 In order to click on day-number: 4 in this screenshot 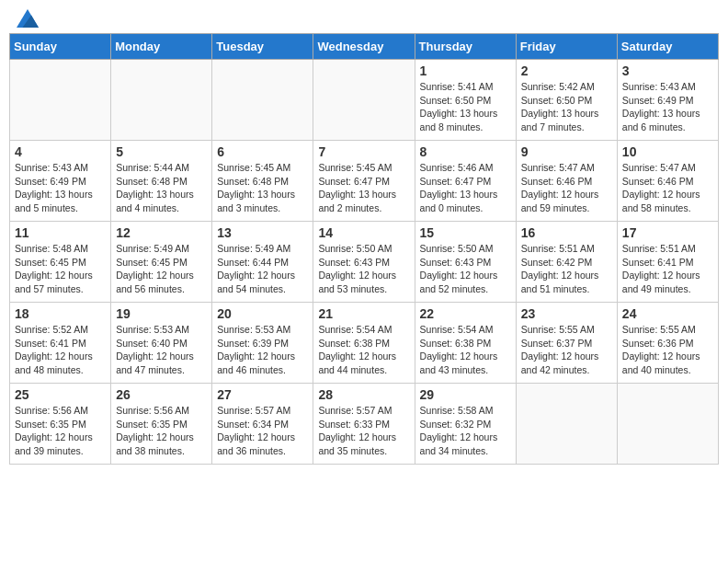, I will do `click(61, 152)`.